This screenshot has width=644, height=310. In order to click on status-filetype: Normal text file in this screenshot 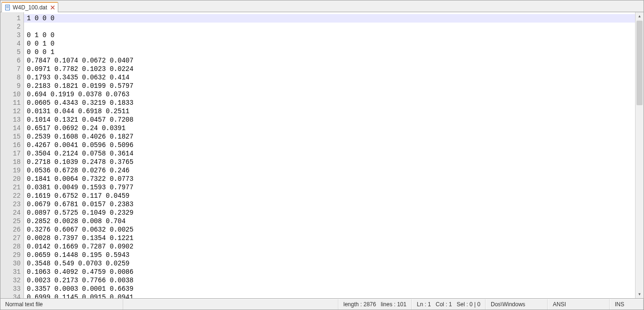, I will do `click(62, 304)`.